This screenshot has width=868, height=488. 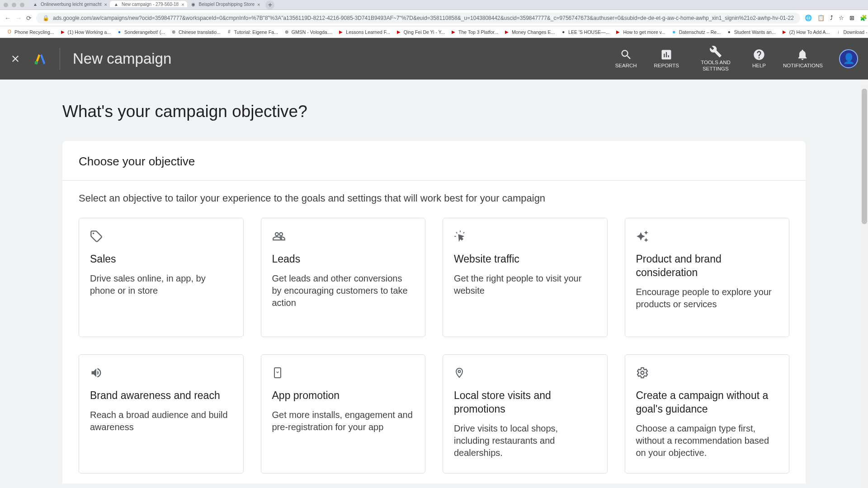 I want to click on bookmark-item: ●LEE 'S HOUSE—..., so click(x=585, y=32).